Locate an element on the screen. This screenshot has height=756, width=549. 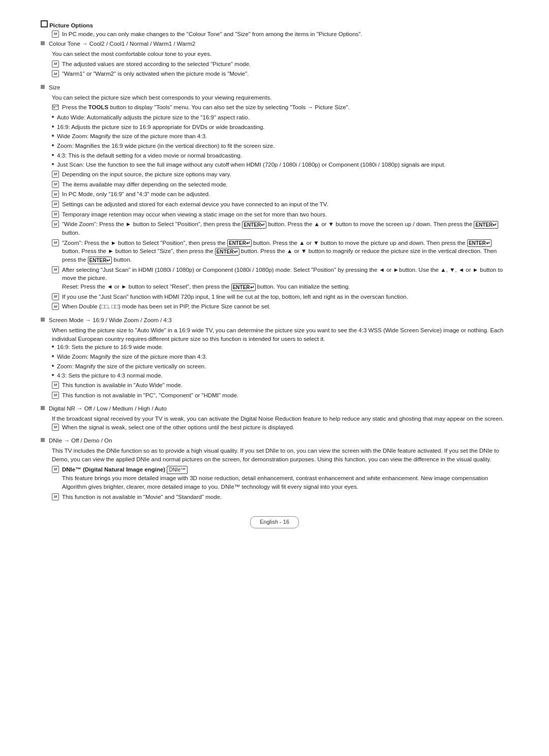
sm-bullet-1-text: 16:9: Sets the picture to 16:9 wide mode… is located at coordinates (110, 348).